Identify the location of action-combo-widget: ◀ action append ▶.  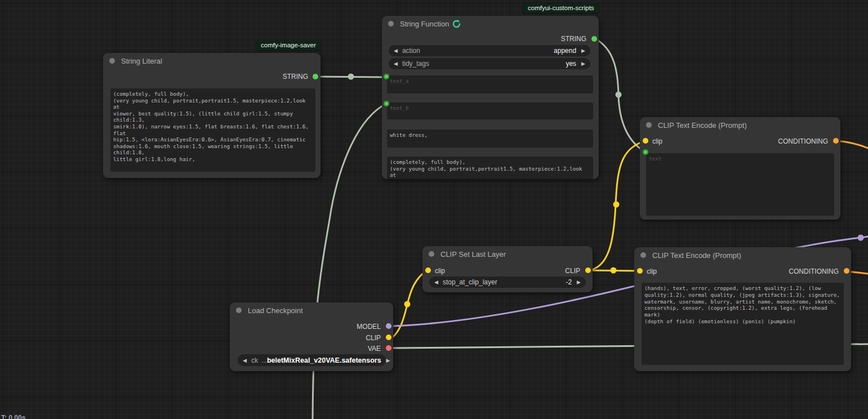
(489, 51).